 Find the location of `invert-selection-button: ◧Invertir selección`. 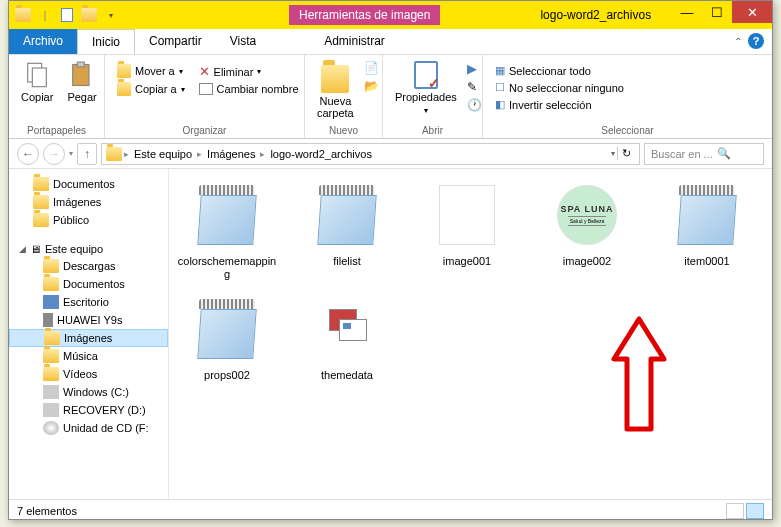

invert-selection-button: ◧Invertir selección is located at coordinates (560, 104).